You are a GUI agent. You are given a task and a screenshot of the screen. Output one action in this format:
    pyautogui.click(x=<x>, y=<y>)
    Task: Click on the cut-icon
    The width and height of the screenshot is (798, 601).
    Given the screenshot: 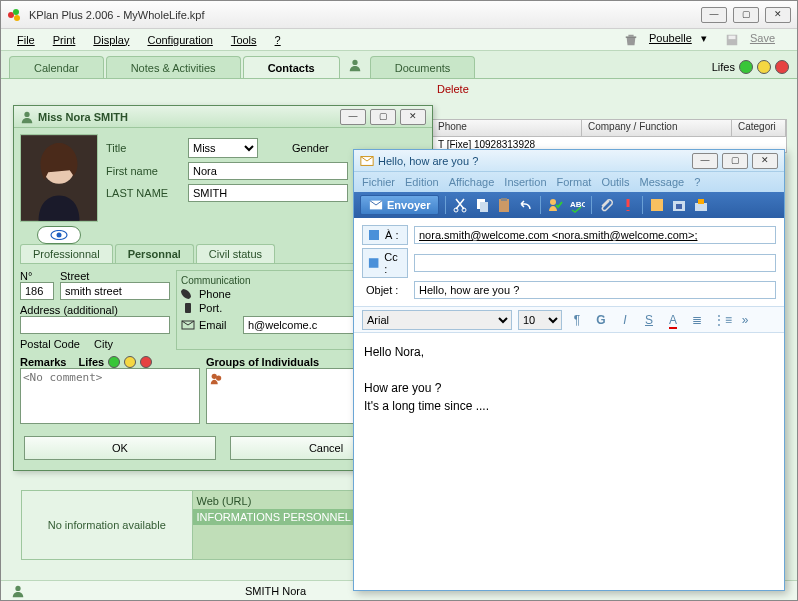 What is the action you would take?
    pyautogui.click(x=460, y=205)
    